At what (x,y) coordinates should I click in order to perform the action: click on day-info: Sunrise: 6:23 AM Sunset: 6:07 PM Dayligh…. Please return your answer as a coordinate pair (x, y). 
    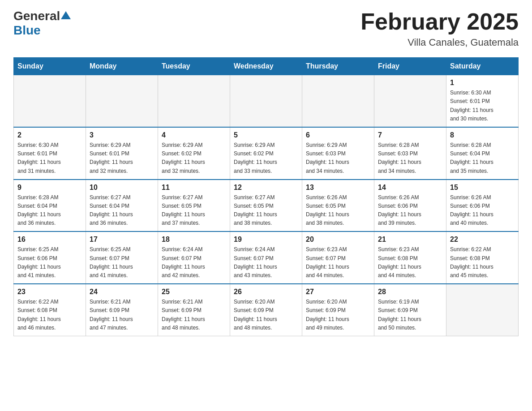
    Looking at the image, I should click on (338, 262).